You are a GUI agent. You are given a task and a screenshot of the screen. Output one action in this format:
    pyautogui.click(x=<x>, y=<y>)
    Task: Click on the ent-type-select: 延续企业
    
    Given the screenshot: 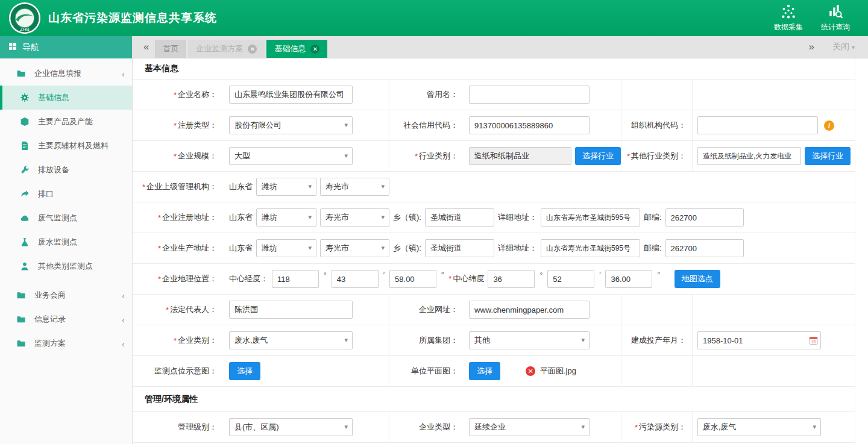 What is the action you would take?
    pyautogui.click(x=529, y=427)
    